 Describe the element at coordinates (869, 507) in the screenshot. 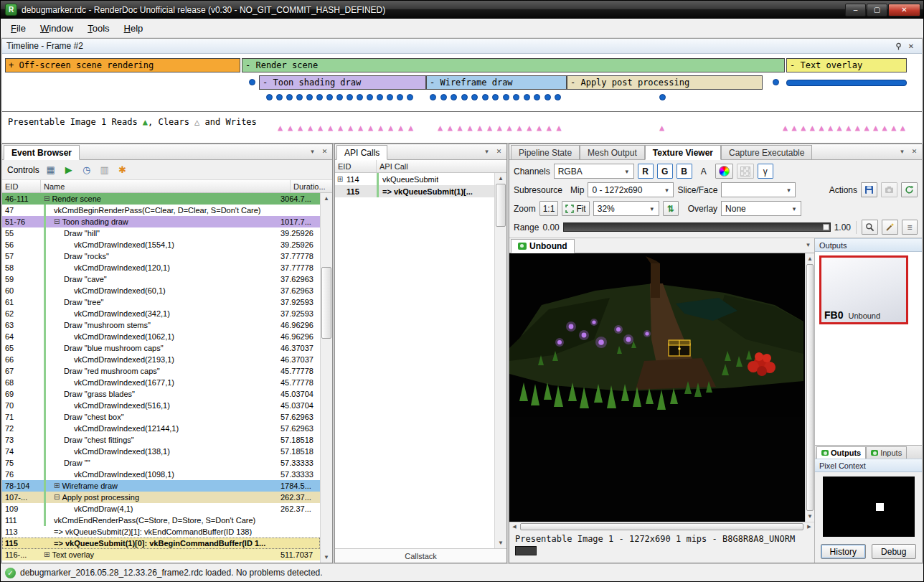

I see `pixel-context-view` at that location.